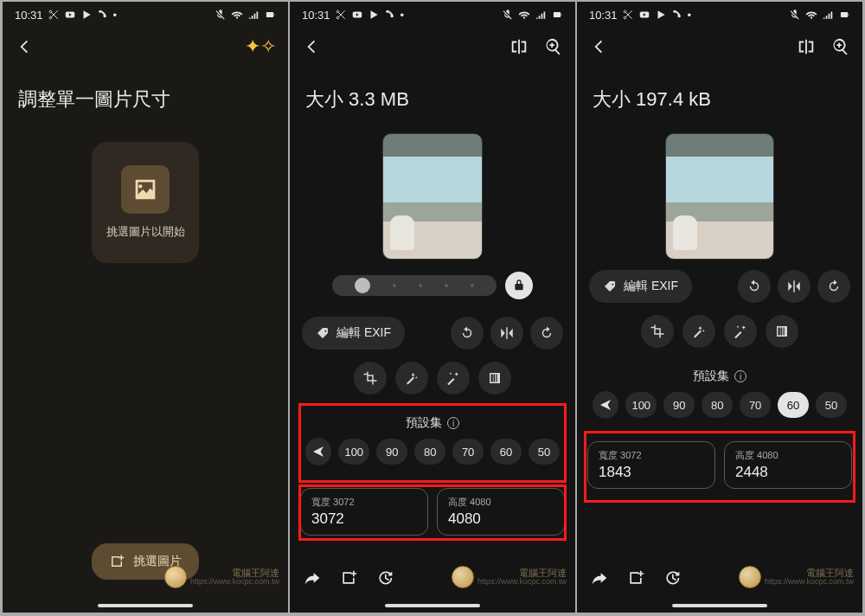  Describe the element at coordinates (364, 512) in the screenshot. I see `width-input: 寬度 3072 3072` at that location.